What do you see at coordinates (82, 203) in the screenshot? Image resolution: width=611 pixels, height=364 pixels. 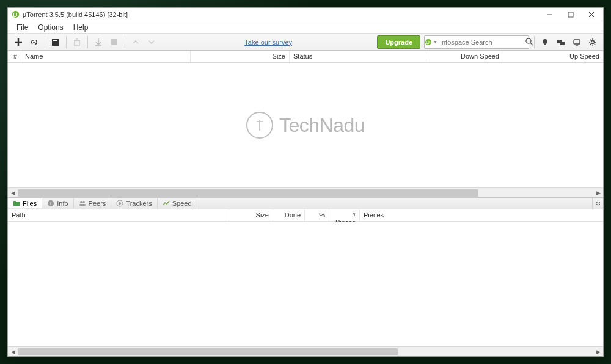 I see `peers-icon` at bounding box center [82, 203].